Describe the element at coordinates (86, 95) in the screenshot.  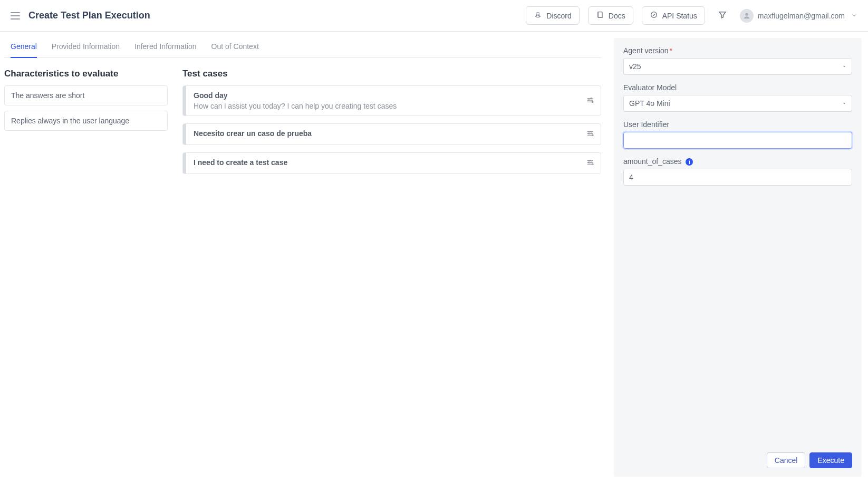
I see `characteristic-item: The answers are short` at that location.